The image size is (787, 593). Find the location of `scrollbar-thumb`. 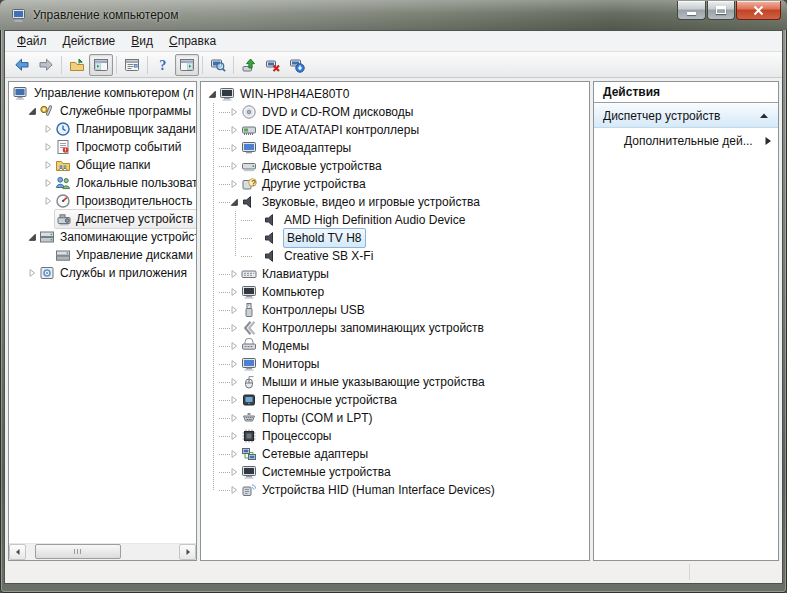

scrollbar-thumb is located at coordinates (78, 552).